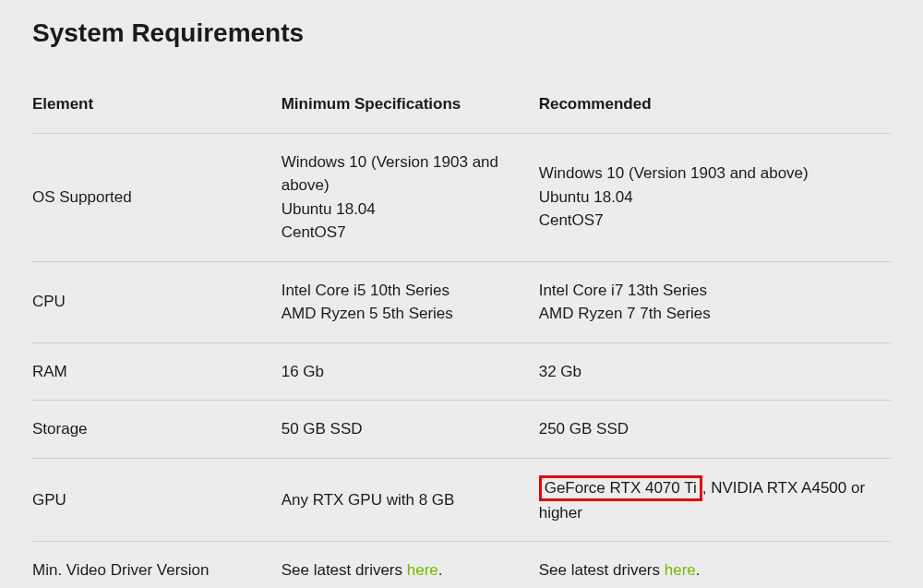 The width and height of the screenshot is (923, 588). What do you see at coordinates (410, 565) in the screenshot?
I see `driver-min: See latest drivers here.` at bounding box center [410, 565].